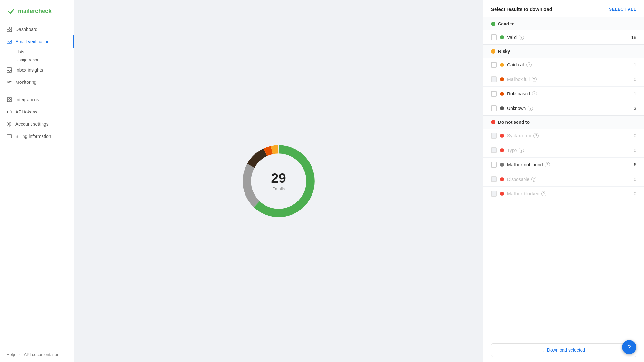  Describe the element at coordinates (37, 42) in the screenshot. I see `sidebar-item-email-verification: Email verification` at that location.